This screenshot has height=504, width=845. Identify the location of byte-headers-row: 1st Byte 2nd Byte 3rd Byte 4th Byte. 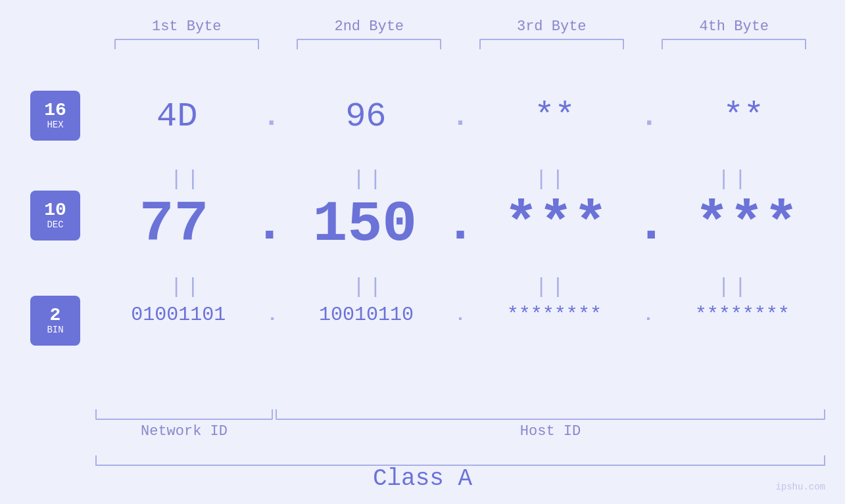
(422, 26).